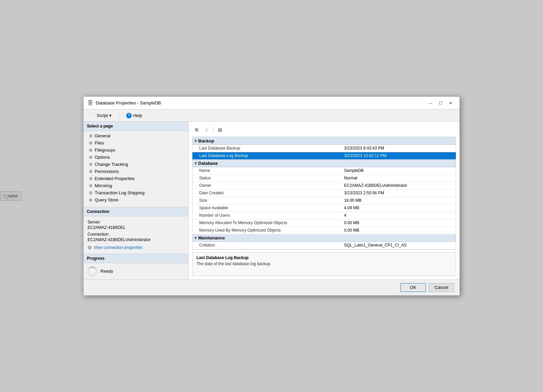  I want to click on view-grid-button: ⊞, so click(196, 130).